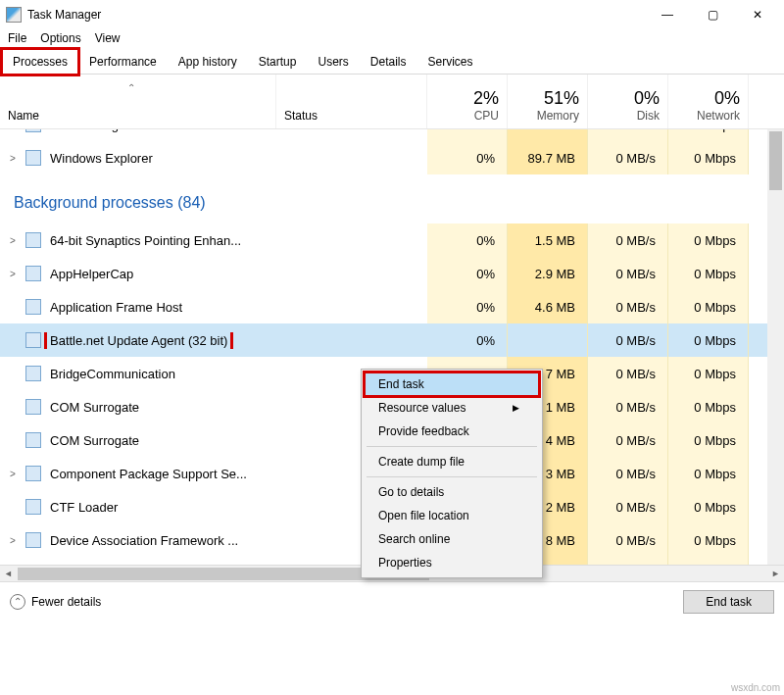 The image size is (784, 695). What do you see at coordinates (548, 102) in the screenshot?
I see `header-memory: 51% Memory` at bounding box center [548, 102].